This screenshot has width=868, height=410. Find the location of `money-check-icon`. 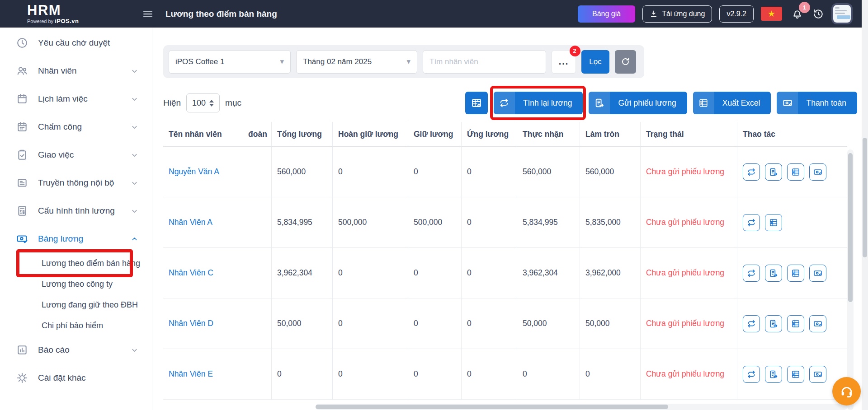

money-check-icon is located at coordinates (788, 103).